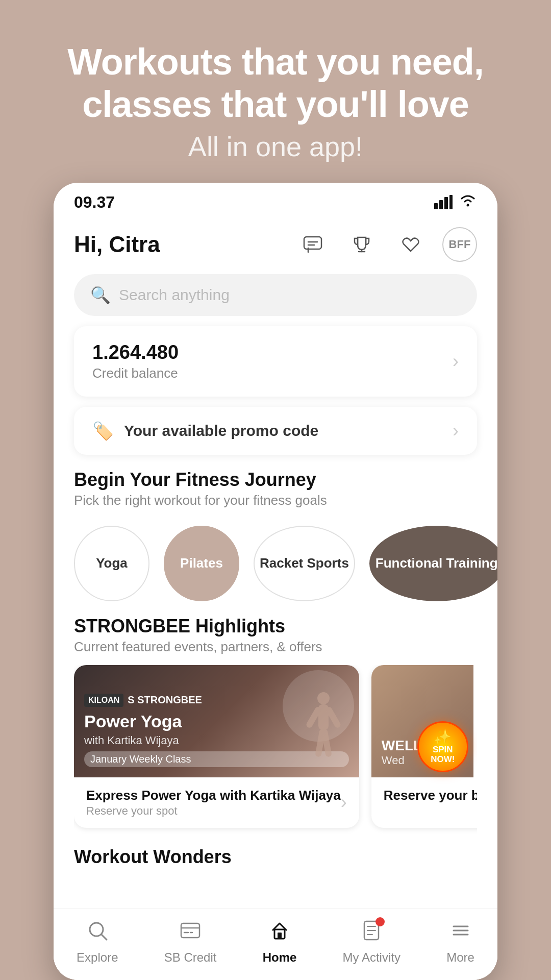  Describe the element at coordinates (468, 202) in the screenshot. I see `wifi-icon` at that location.